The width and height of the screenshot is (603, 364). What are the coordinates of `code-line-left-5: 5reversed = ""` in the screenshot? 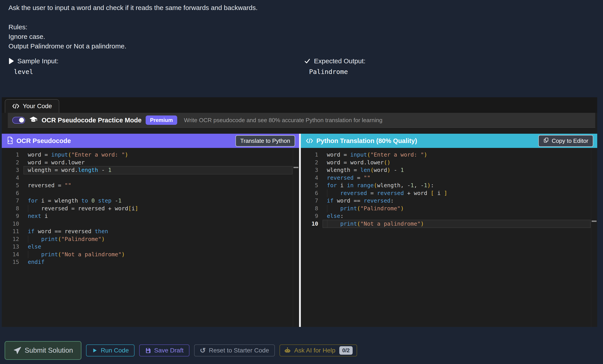 It's located at (150, 186).